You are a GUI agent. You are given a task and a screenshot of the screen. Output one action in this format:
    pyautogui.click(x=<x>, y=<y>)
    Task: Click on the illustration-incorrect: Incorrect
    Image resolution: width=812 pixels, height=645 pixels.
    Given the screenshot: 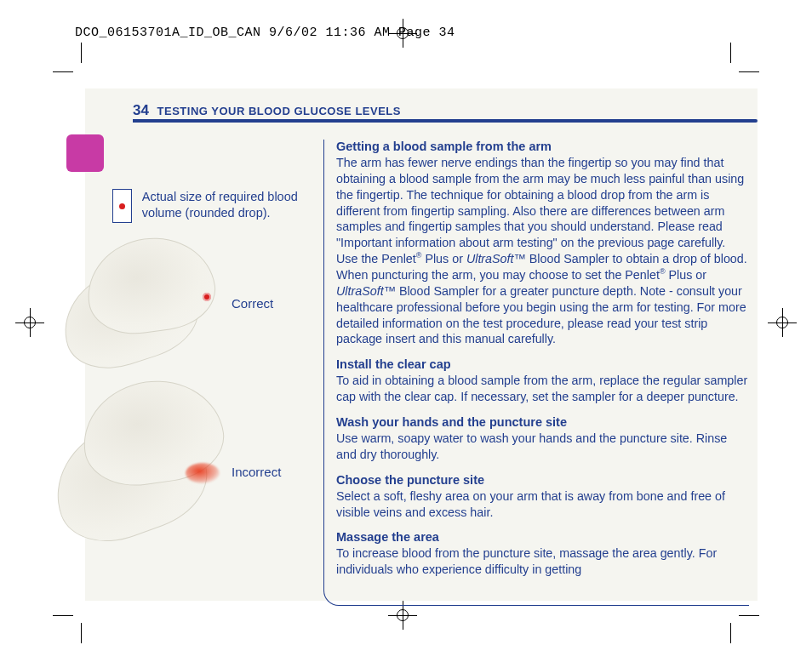 What is the action you would take?
    pyautogui.click(x=185, y=462)
    